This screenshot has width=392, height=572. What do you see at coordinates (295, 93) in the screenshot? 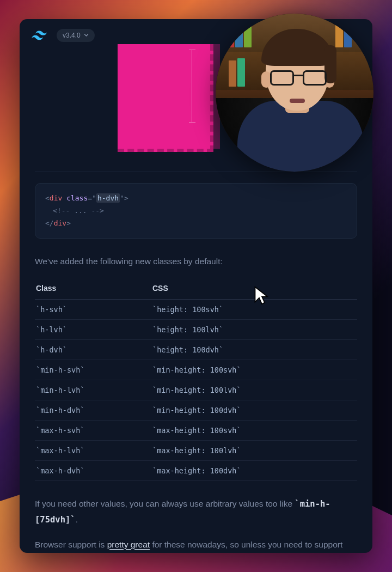
I see `webcam-overlay` at bounding box center [295, 93].